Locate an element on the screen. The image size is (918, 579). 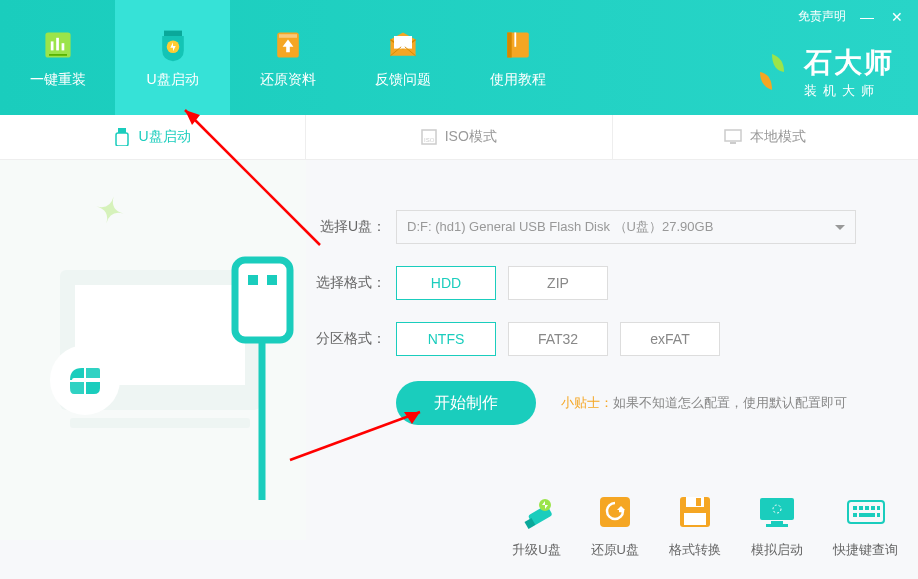
tab-local-mode: 本地模式 is located at coordinates (766, 137).